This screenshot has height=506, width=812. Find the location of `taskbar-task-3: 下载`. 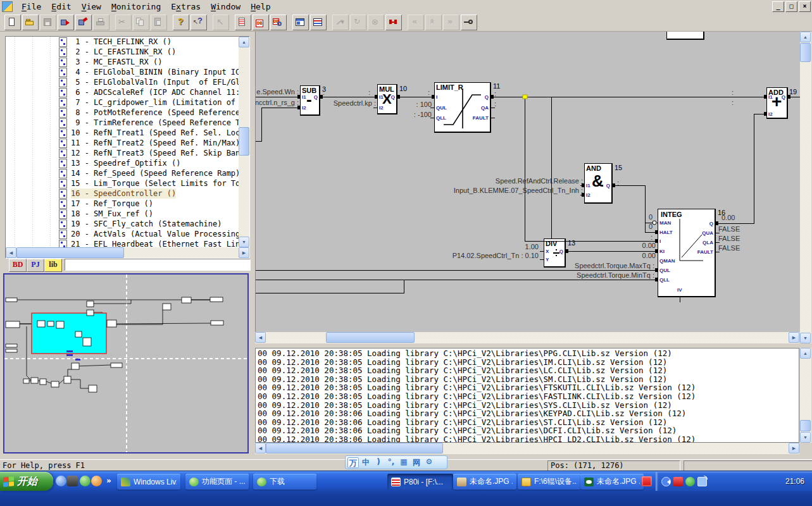

taskbar-task-3: 下载 is located at coordinates (285, 482).